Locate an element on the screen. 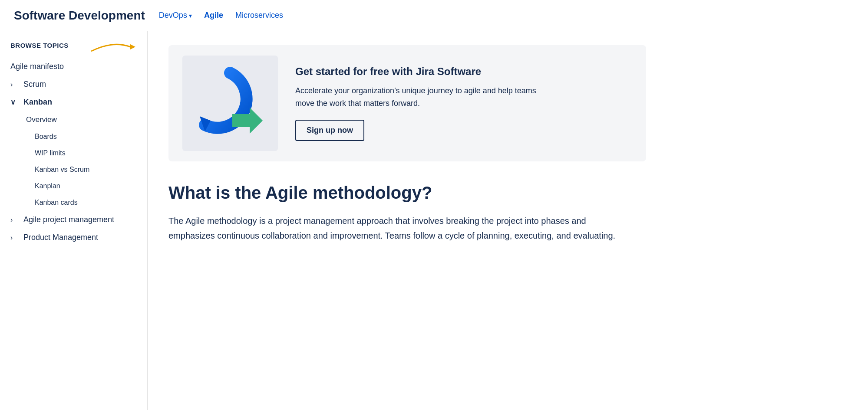  browse-topics-label: BROWSE TOPICS is located at coordinates (40, 45).